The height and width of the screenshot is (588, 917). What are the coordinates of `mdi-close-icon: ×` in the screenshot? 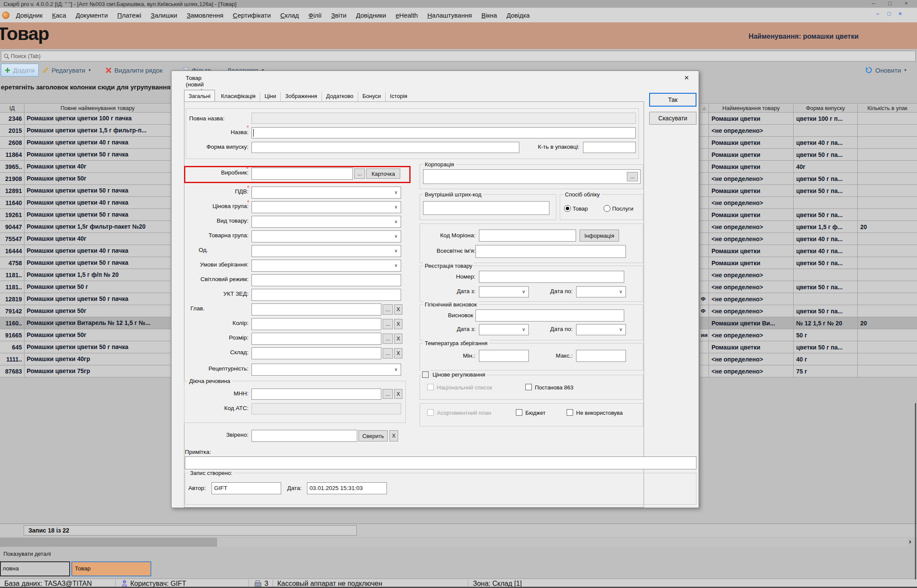 It's located at (900, 14).